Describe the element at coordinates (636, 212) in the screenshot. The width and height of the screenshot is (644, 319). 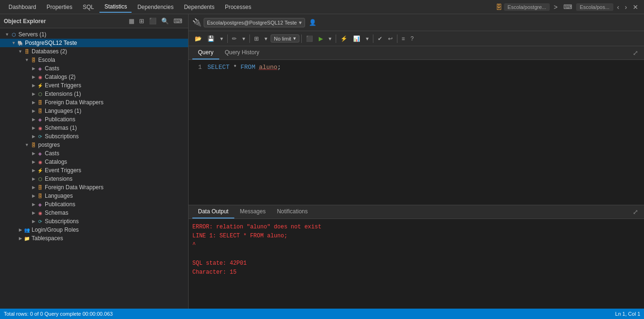
I see `output-maximize-btn: ⤢` at that location.